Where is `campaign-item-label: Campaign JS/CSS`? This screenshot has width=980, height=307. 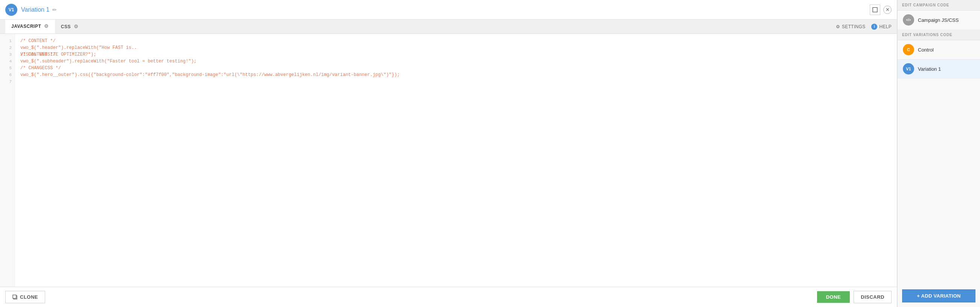 campaign-item-label: Campaign JS/CSS is located at coordinates (938, 20).